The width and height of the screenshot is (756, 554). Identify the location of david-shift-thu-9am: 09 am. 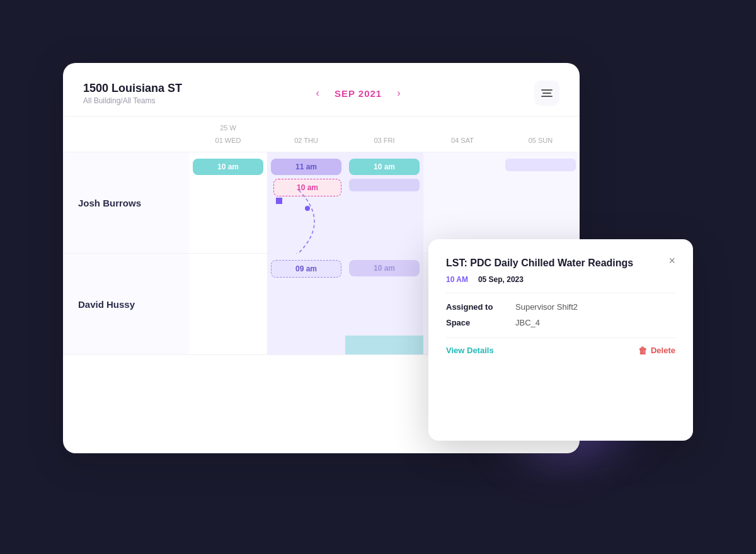
(306, 269).